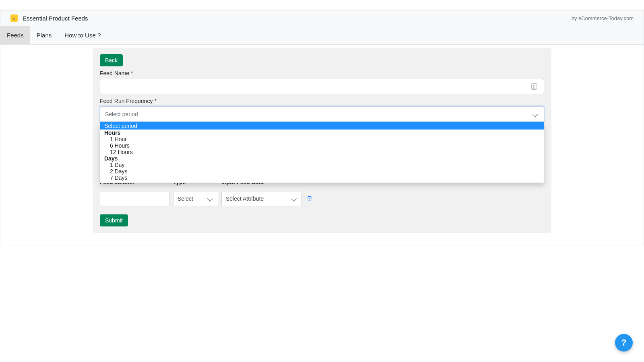 Image resolution: width=644 pixels, height=362 pixels. Describe the element at coordinates (322, 139) in the screenshot. I see `frequency-option: 1 Hour` at that location.